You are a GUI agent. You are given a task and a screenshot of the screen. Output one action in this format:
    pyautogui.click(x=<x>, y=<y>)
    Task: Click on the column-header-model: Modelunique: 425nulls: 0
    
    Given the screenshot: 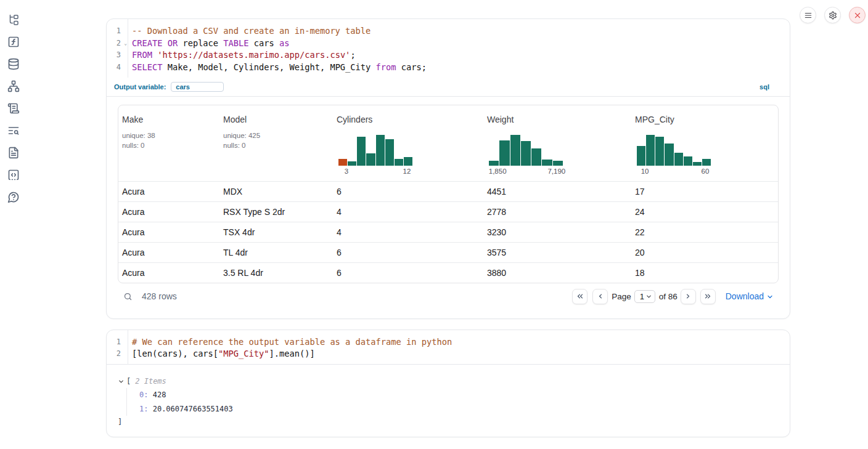 What is the action you would take?
    pyautogui.click(x=276, y=143)
    